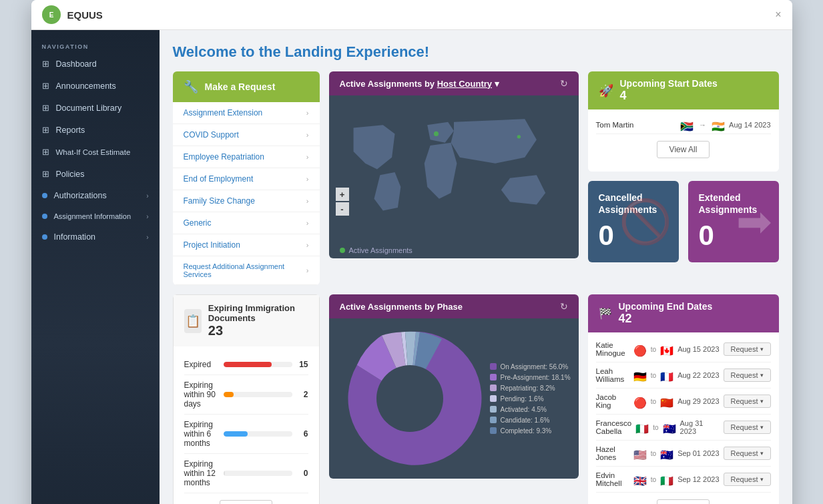  Describe the element at coordinates (246, 223) in the screenshot. I see `menu-generic: Generic ›` at that location.